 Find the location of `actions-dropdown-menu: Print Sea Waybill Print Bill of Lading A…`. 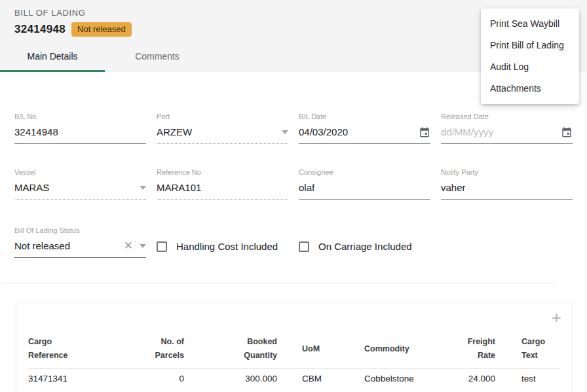

actions-dropdown-menu: Print Sea Waybill Print Bill of Lading A… is located at coordinates (530, 56).